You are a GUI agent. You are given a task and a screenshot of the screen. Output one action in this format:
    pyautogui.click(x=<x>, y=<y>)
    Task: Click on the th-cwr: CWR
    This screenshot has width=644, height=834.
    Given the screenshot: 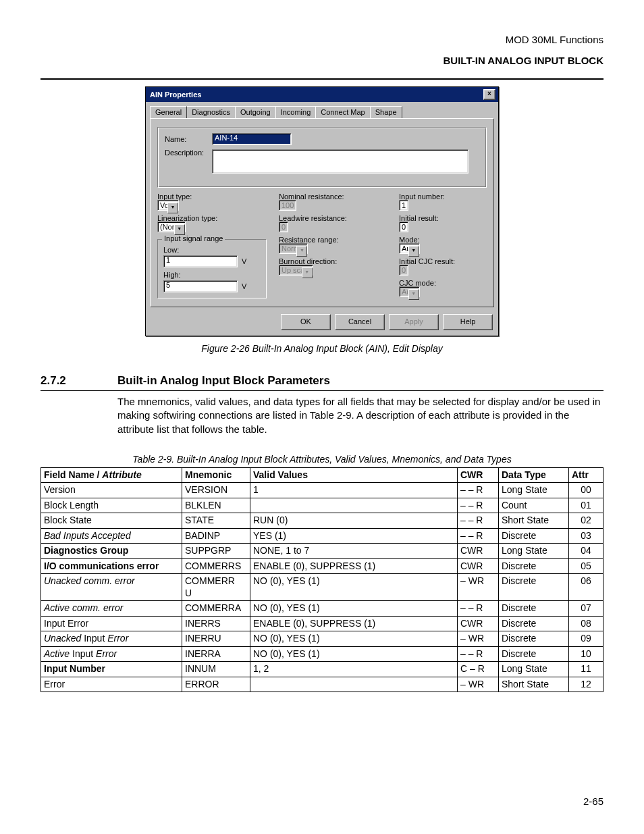 What is the action you would take?
    pyautogui.click(x=478, y=475)
    